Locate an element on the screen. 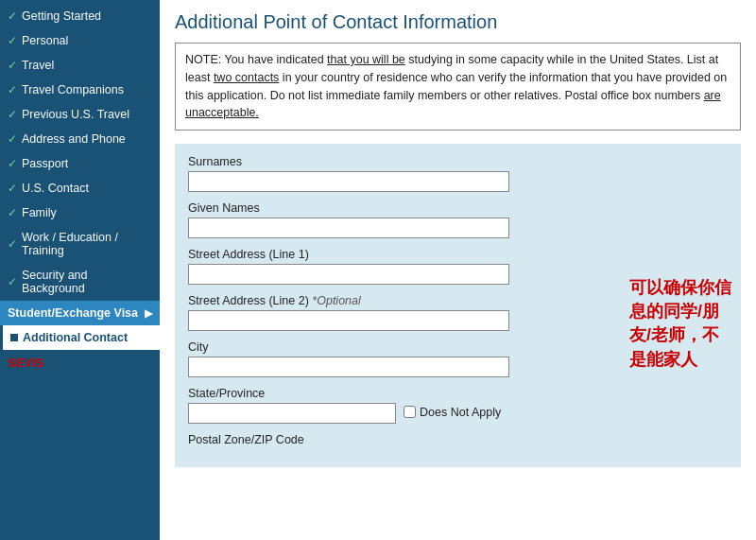 The image size is (756, 540). sidebar-item-student-exchange-visa: Student/Exchange Visa▶ is located at coordinates (79, 313).